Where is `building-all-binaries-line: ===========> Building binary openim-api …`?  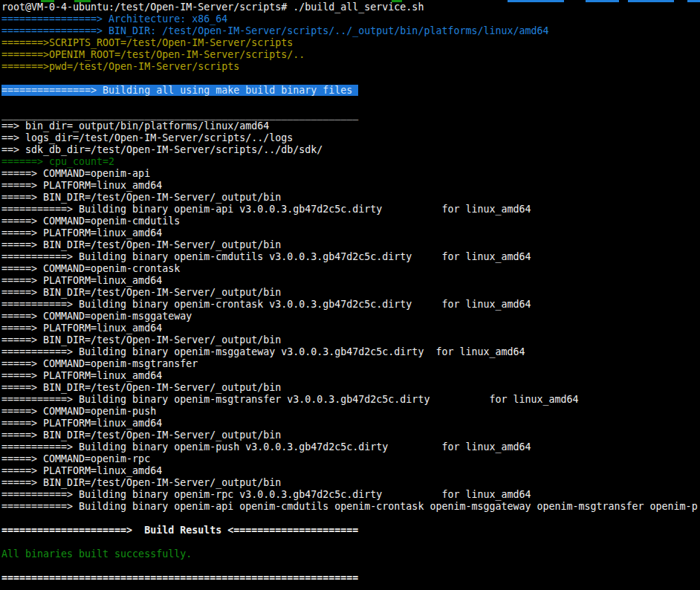
building-all-binaries-line: ===========> Building binary openim-api … is located at coordinates (351, 507).